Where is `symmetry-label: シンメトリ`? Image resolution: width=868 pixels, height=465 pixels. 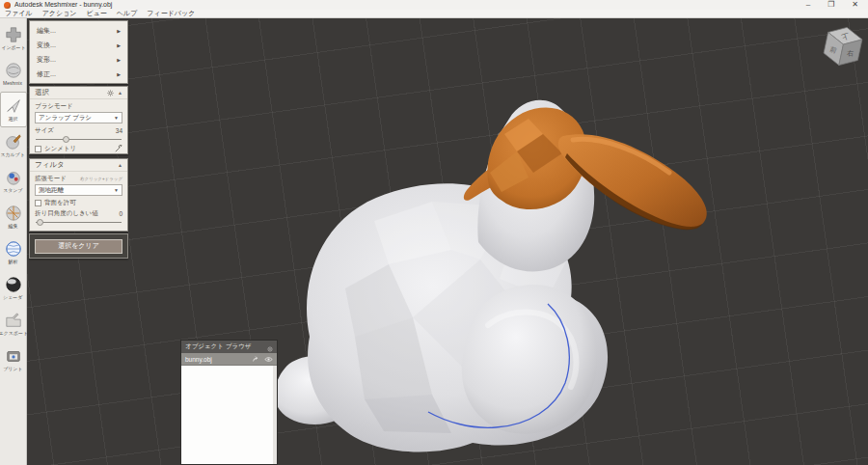 symmetry-label: シンメトリ is located at coordinates (60, 149).